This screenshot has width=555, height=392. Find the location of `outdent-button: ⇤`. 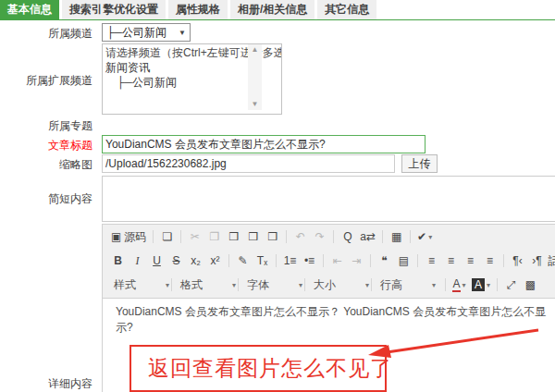

outdent-button: ⇤ is located at coordinates (337, 261).